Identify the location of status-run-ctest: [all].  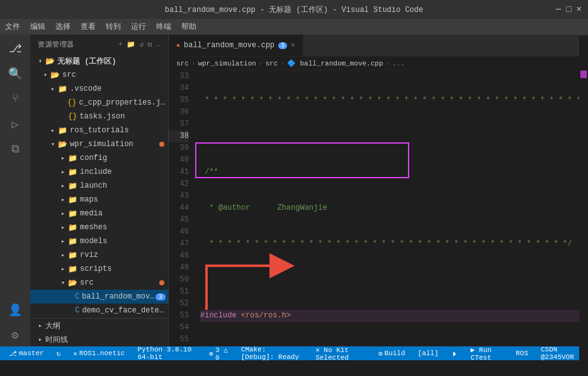
(428, 353).